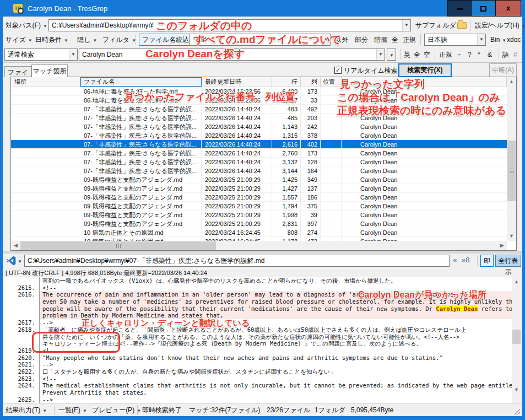  Describe the element at coordinates (506, 55) in the screenshot. I see `flag-word: 語` at that location.